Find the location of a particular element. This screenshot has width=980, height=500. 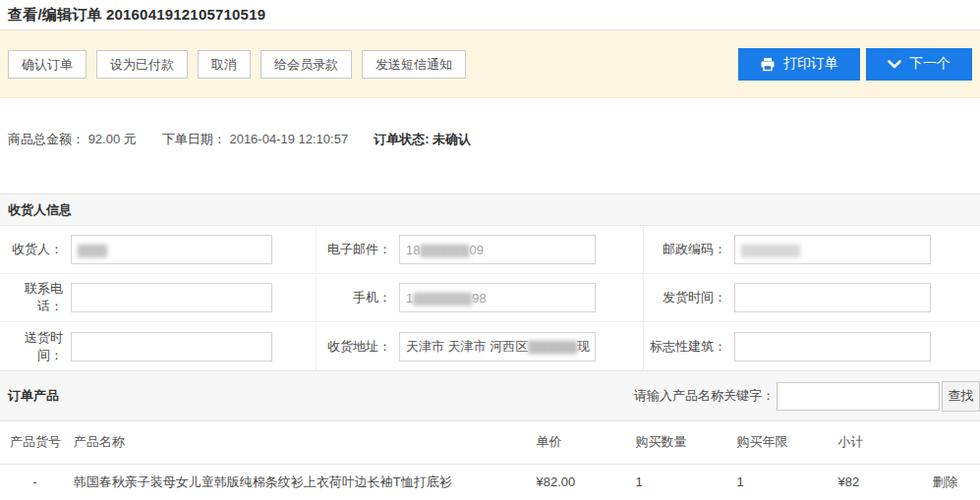

order-toolbar: 确认订单 设为已付款 取消 给会员录款 发送短信通知 打印订单 is located at coordinates (490, 65).